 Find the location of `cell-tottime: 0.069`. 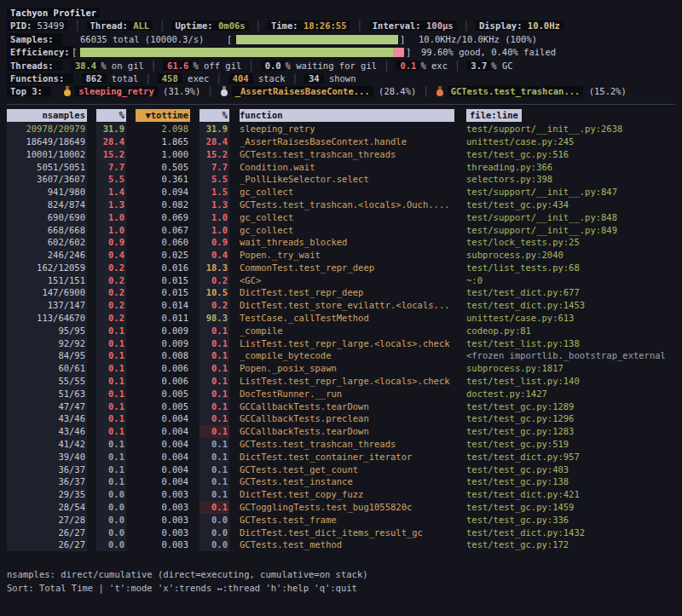

cell-tottime: 0.069 is located at coordinates (163, 218).